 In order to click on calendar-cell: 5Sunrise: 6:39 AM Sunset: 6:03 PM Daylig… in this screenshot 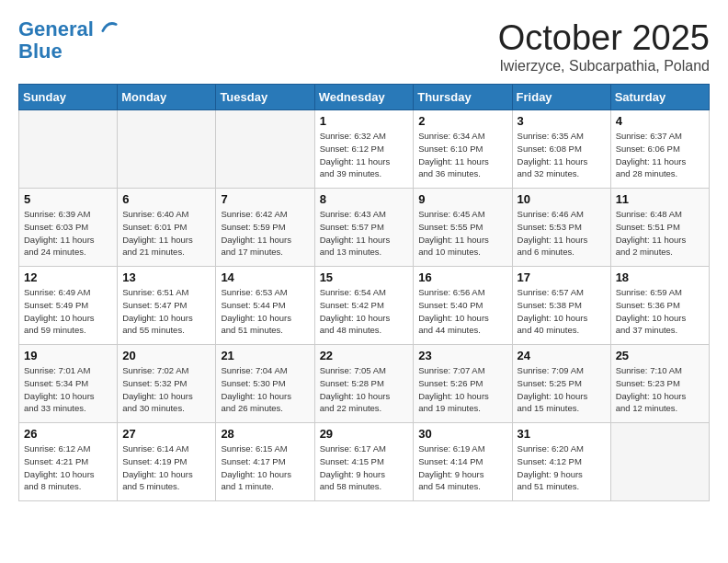, I will do `click(68, 228)`.